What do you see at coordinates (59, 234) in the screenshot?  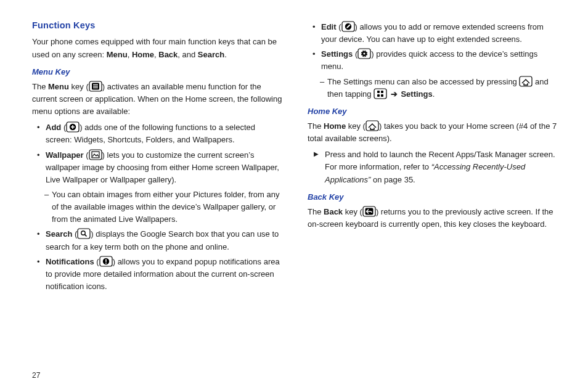 I see `option-label: Search` at bounding box center [59, 234].